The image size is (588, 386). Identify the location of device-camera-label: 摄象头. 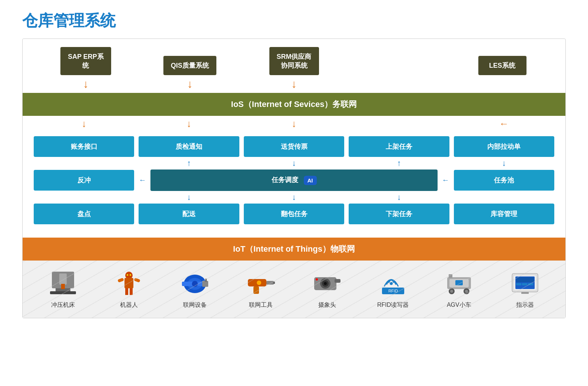
(327, 305).